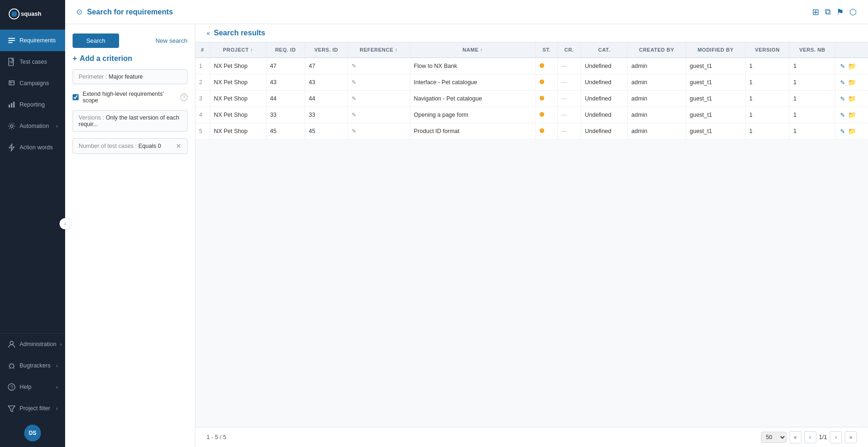  Describe the element at coordinates (768, 50) in the screenshot. I see `col-version: VERSION` at that location.